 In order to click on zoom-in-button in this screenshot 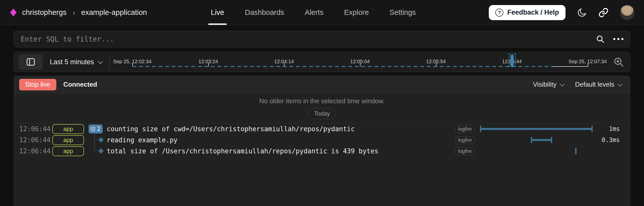, I will do `click(619, 62)`.